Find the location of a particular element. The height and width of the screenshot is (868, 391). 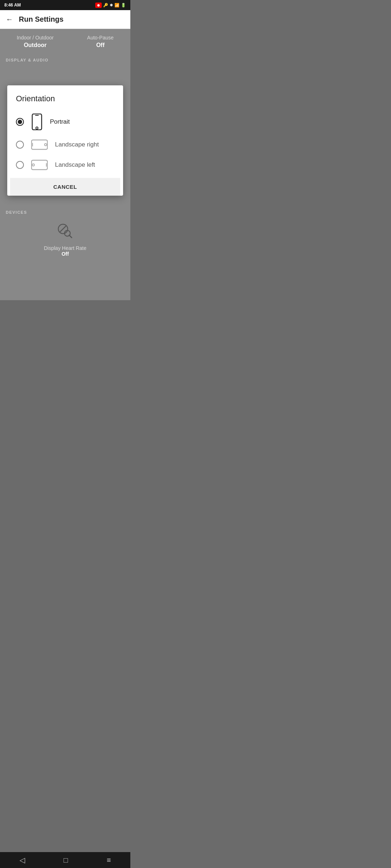

landscape-left-label: Landscape left is located at coordinates (75, 165).